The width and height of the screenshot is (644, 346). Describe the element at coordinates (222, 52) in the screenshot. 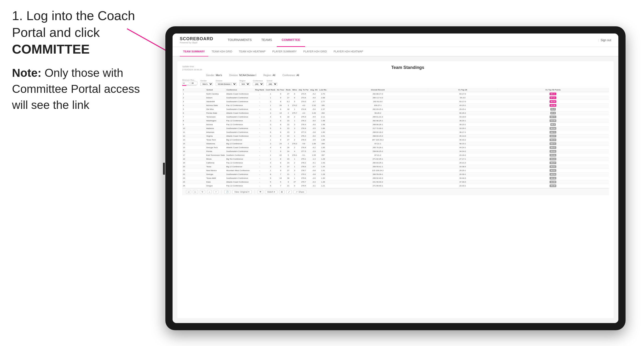

I see `sub-nav-team-h2h-grid: TEAM H2H GRID` at that location.